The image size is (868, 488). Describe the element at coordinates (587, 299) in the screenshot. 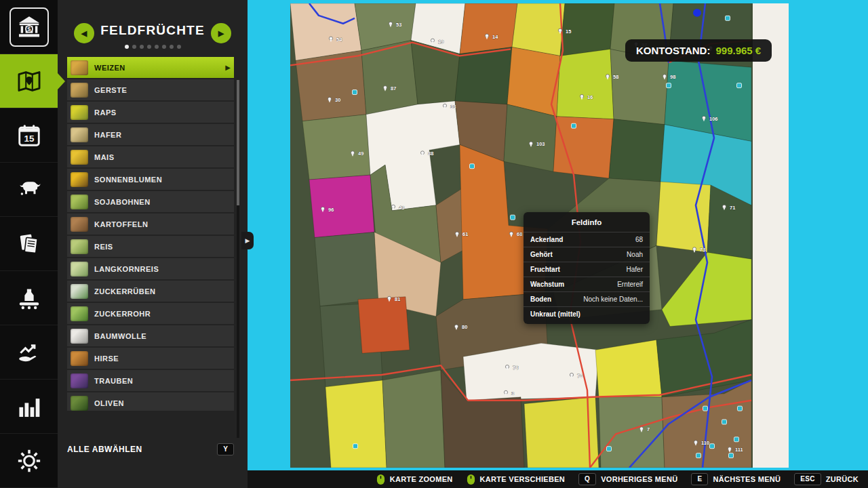

I see `field-info-row: BodenNoch keine Daten...` at that location.